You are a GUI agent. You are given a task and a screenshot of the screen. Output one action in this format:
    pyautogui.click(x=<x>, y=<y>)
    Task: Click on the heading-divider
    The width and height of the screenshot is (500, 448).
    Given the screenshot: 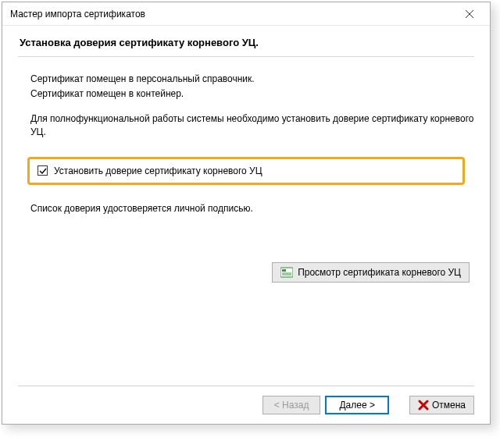 What is the action you would take?
    pyautogui.click(x=246, y=56)
    